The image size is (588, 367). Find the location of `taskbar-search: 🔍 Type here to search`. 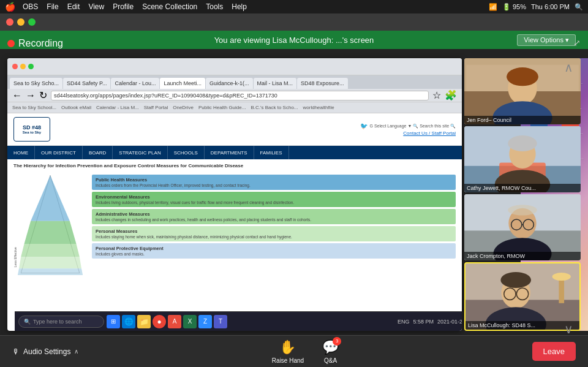

taskbar-search: 🔍 Type here to search is located at coordinates (61, 322).